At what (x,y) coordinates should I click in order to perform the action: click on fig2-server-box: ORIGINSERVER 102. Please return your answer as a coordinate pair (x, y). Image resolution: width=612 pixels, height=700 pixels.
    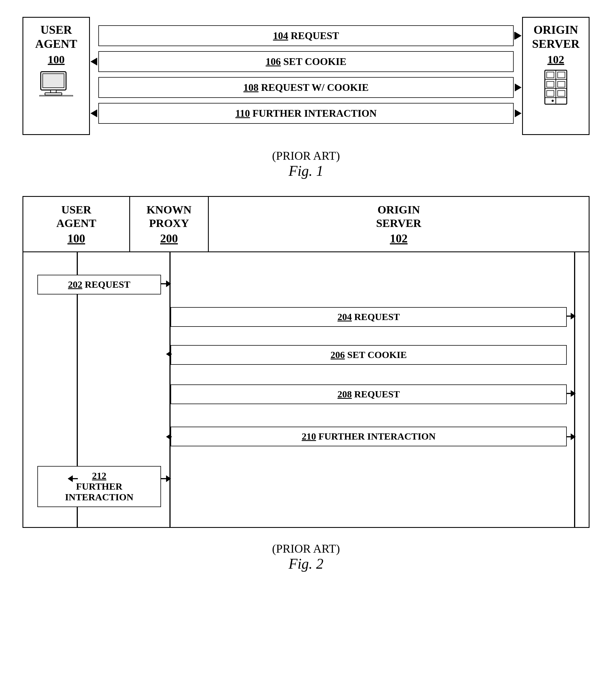
    Looking at the image, I should click on (399, 224).